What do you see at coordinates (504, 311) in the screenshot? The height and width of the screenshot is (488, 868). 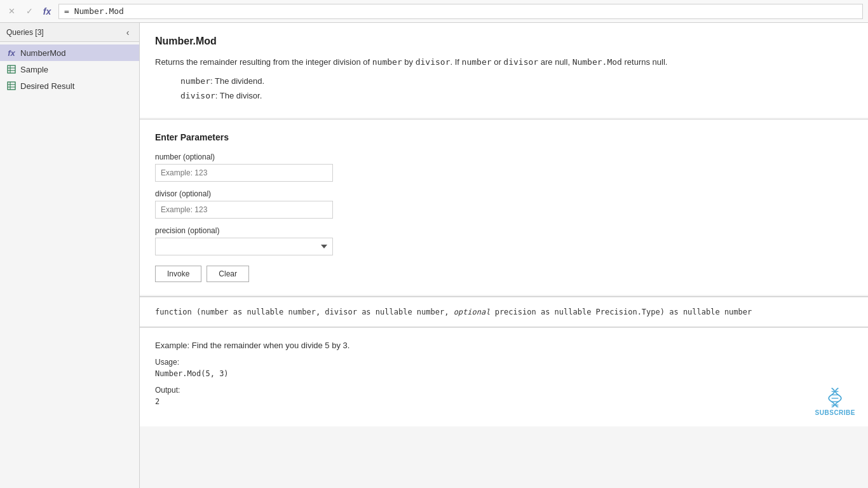 I see `signature-section: function (number as nullable number, div…` at bounding box center [504, 311].